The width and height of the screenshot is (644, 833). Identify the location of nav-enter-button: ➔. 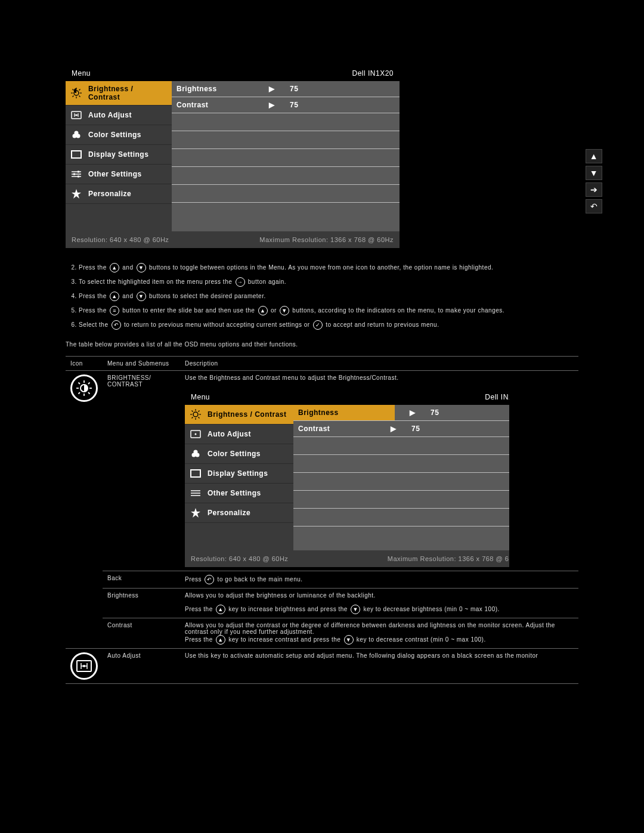
(594, 190).